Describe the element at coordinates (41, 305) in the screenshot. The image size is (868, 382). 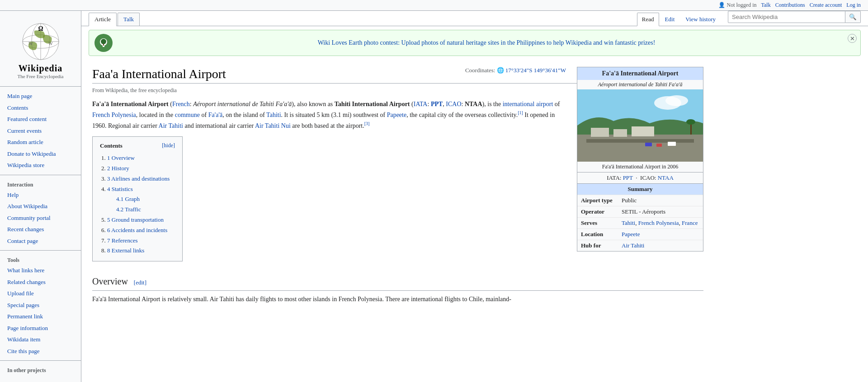
I see `sidebar-item-special: Special pages` at that location.